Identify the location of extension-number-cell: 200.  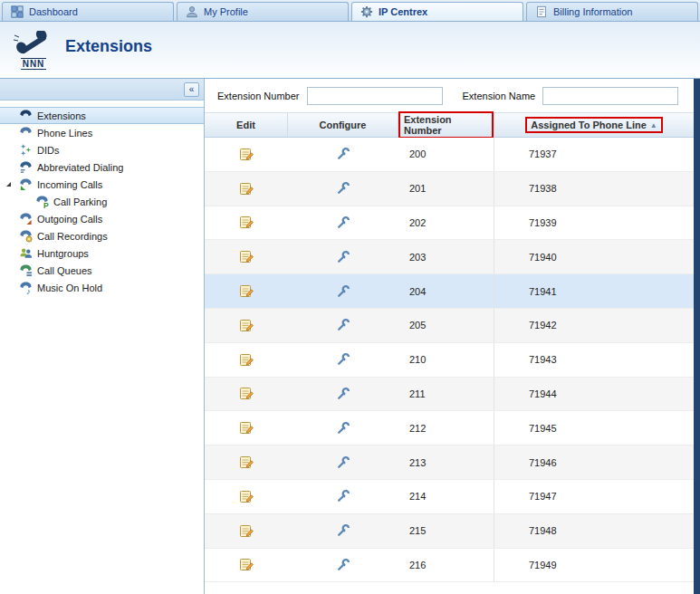
(446, 154).